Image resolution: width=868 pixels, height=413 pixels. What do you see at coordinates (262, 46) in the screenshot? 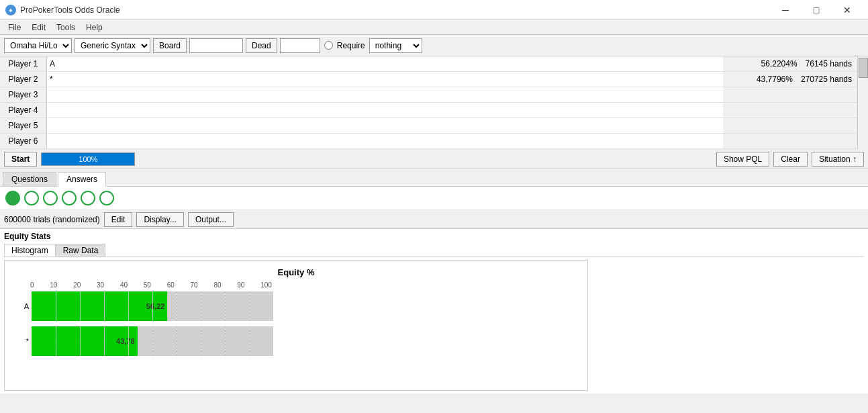
I see `dead-button: Dead` at bounding box center [262, 46].